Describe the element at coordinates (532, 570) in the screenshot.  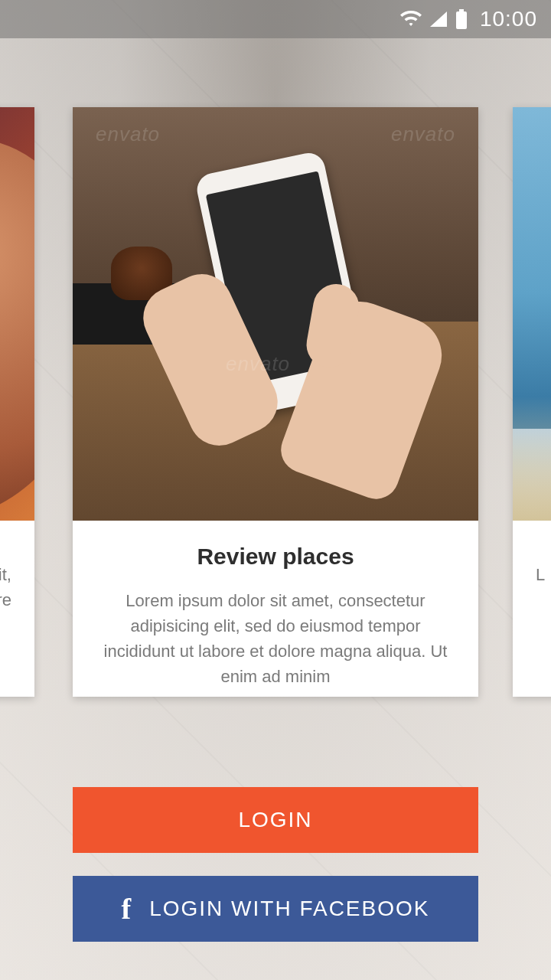
I see `card-body: L` at that location.